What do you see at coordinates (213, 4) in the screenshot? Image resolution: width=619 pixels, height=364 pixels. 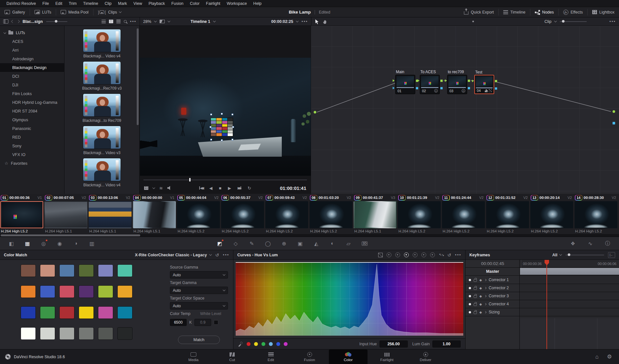 I see `menu-item: Fairlight` at bounding box center [213, 4].